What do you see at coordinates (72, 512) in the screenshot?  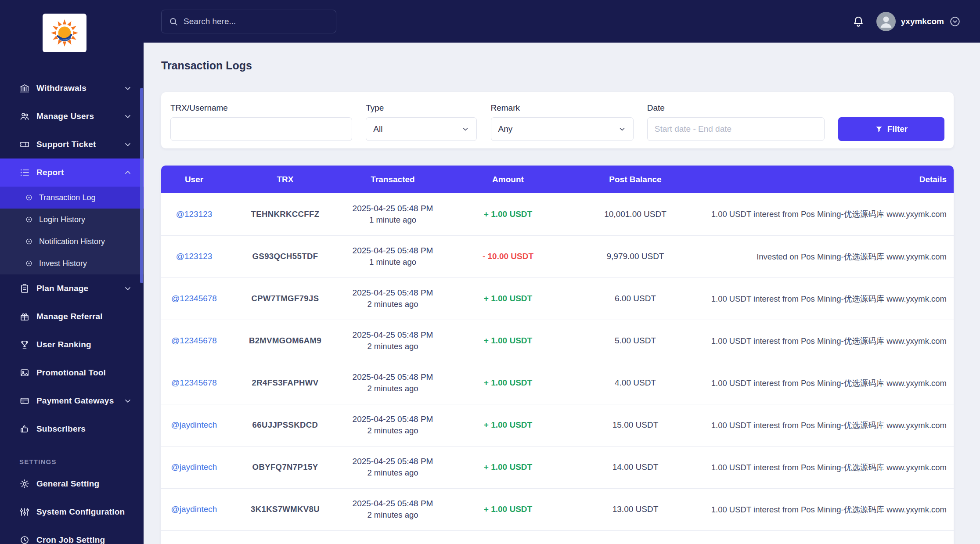 I see `sidebar-item-system-configuration: System Configuration` at bounding box center [72, 512].